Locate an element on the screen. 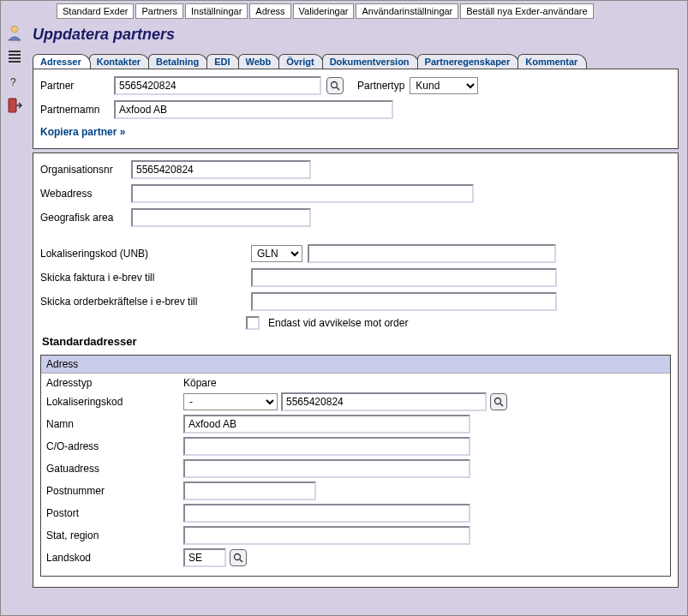  adresstyp-value: Köpare is located at coordinates (200, 383).